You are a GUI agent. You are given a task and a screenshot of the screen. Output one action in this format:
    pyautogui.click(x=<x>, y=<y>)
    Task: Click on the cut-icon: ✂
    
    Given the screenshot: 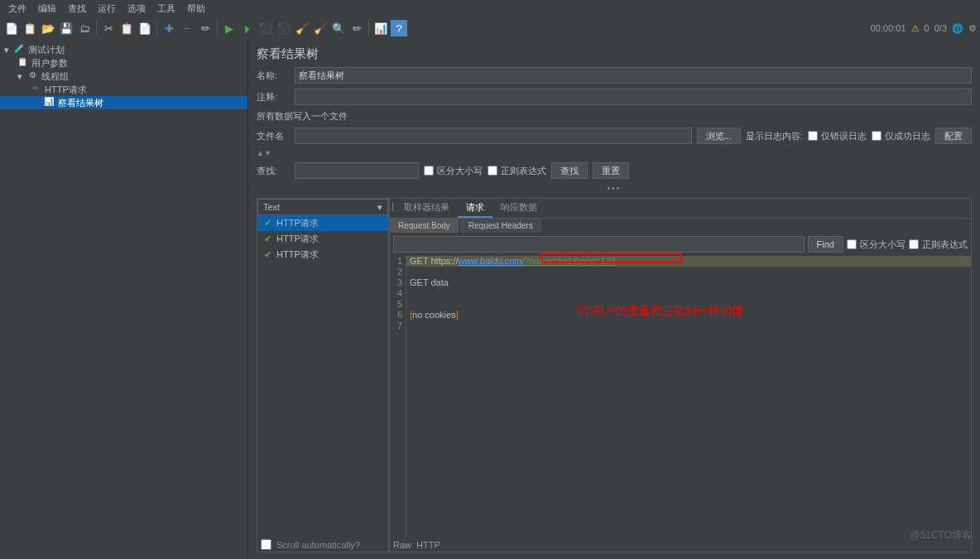 What is the action you would take?
    pyautogui.click(x=108, y=28)
    